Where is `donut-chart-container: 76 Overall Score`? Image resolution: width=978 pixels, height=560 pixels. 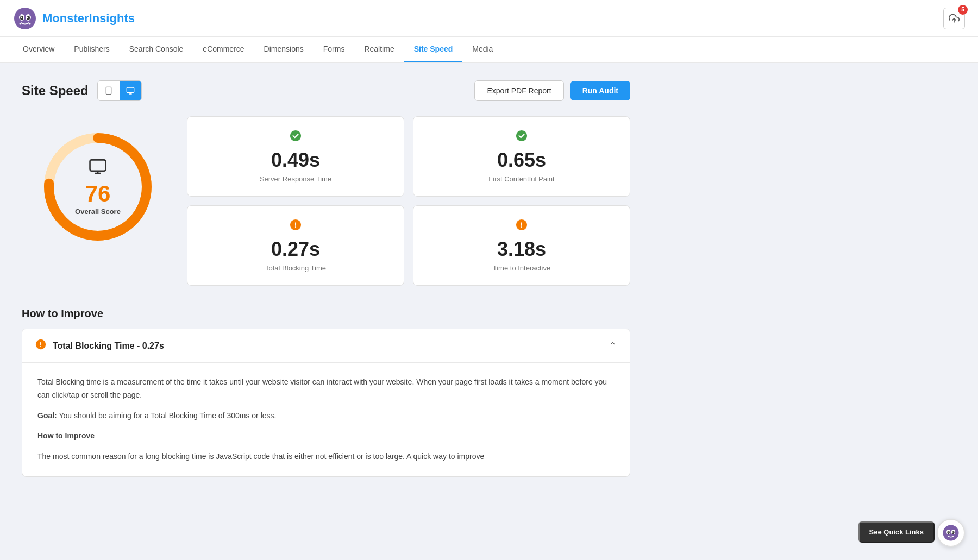 donut-chart-container: 76 Overall Score is located at coordinates (98, 187).